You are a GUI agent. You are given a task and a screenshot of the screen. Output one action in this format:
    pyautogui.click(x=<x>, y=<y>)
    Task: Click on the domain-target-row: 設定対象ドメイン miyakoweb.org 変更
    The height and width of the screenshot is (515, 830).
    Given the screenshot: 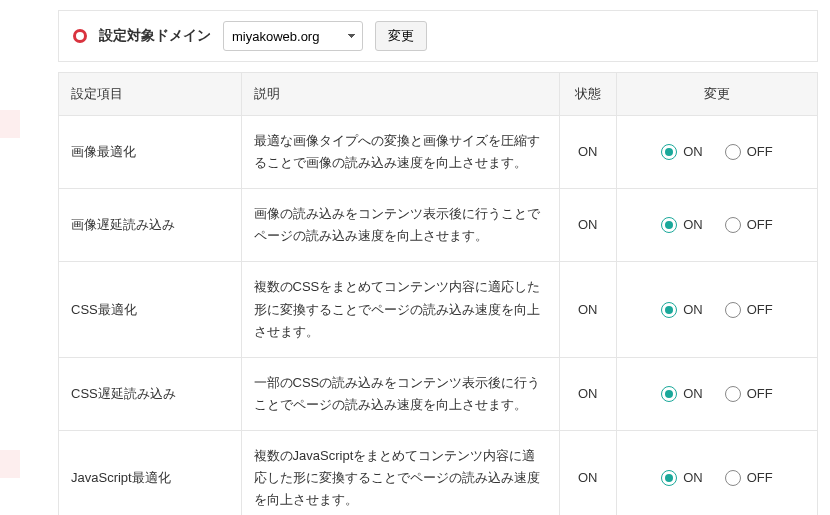 What is the action you would take?
    pyautogui.click(x=438, y=36)
    